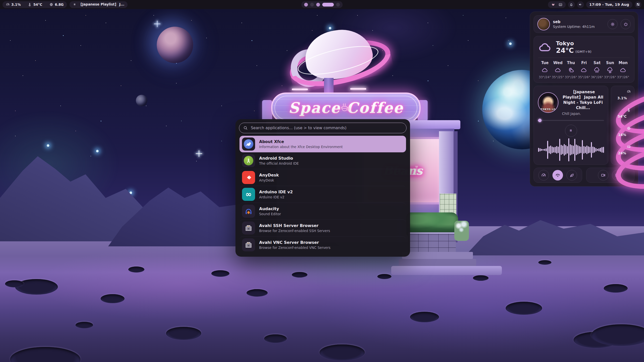 The height and width of the screenshot is (362, 644). Describe the element at coordinates (35, 5) in the screenshot. I see `system-stats-pill: 3.1% 54°C 6.8G` at that location.